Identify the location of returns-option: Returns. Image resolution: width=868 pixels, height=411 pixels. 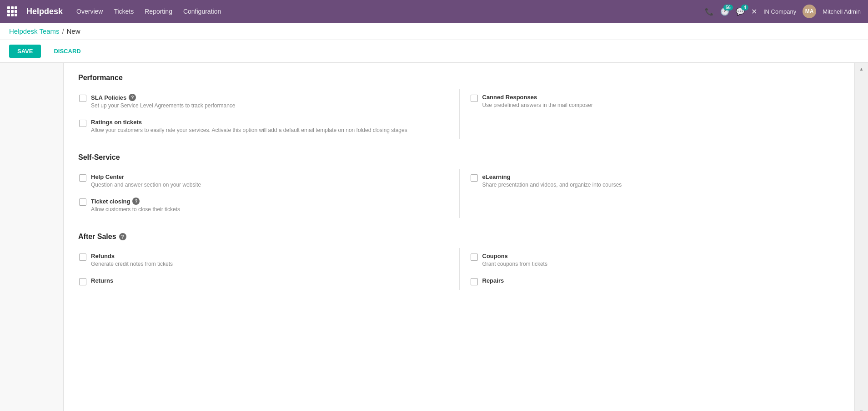
(269, 281).